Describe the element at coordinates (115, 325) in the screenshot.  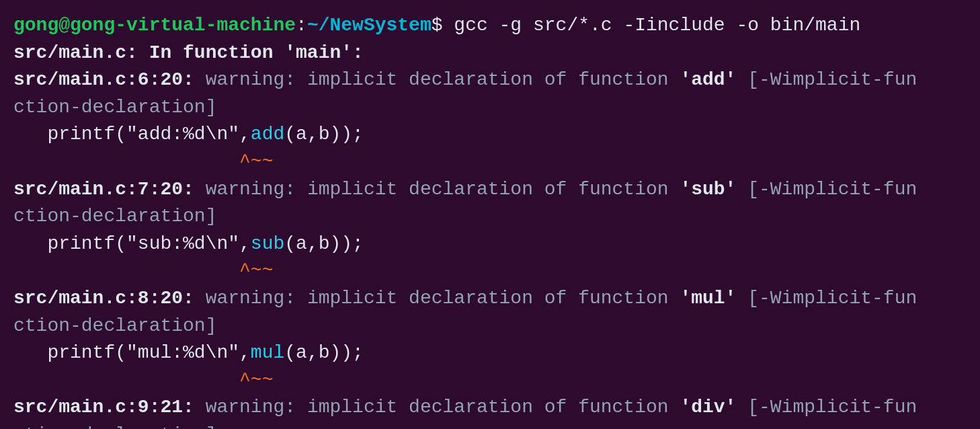
I see `warn3-cont: ction-declaration]` at that location.